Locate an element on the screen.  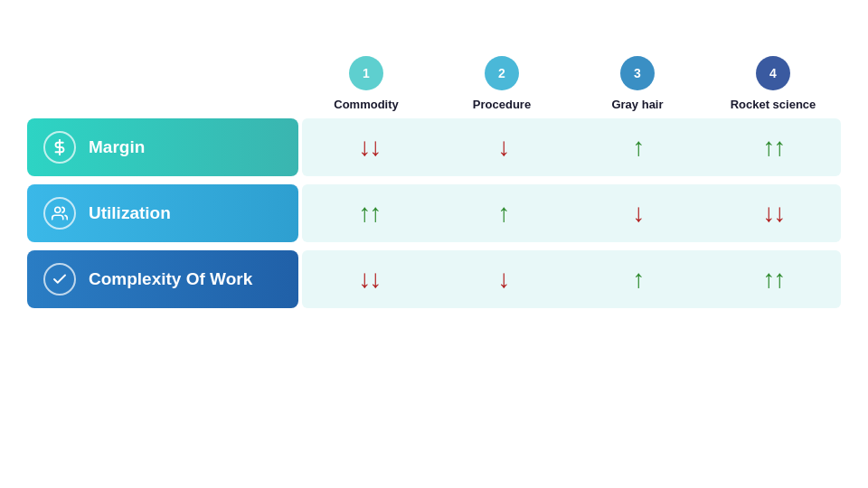
row-label-complexity: Complexity Of Work is located at coordinates (163, 279).